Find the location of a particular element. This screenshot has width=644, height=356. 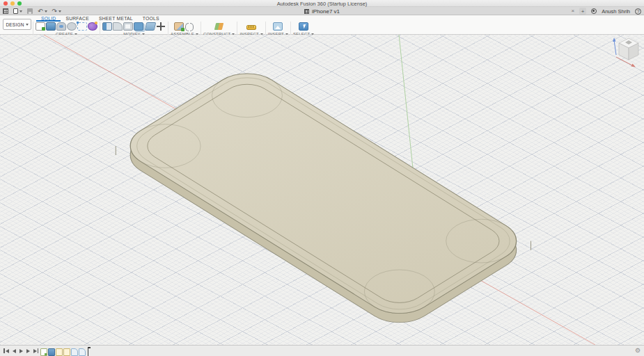

new-tab-button: + is located at coordinates (583, 11).